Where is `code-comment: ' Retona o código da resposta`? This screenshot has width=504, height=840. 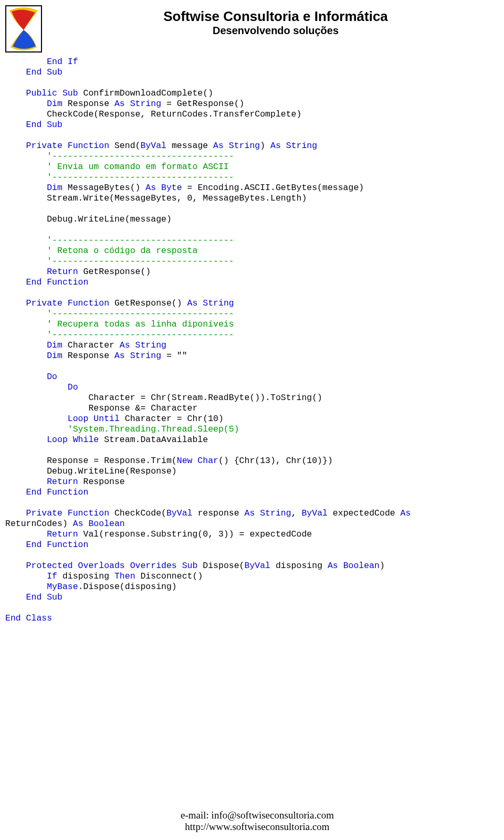 code-comment: ' Retona o código da resposta is located at coordinates (101, 251).